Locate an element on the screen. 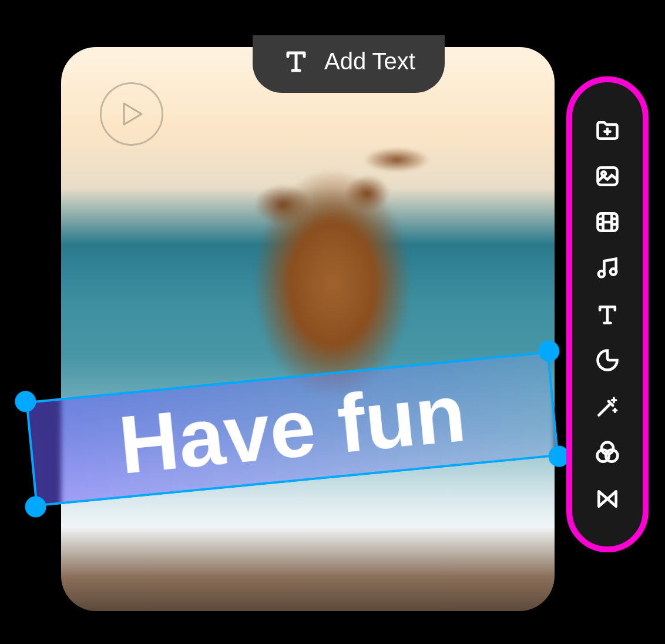 This screenshot has height=644, width=665. play-button is located at coordinates (132, 114).